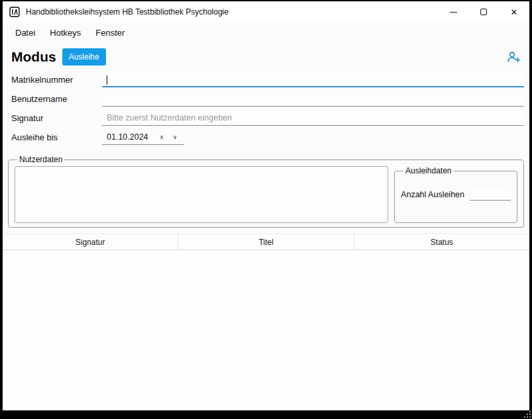 This screenshot has height=419, width=532. I want to click on ausleihe-bis-label: Ausleihe bis, so click(57, 138).